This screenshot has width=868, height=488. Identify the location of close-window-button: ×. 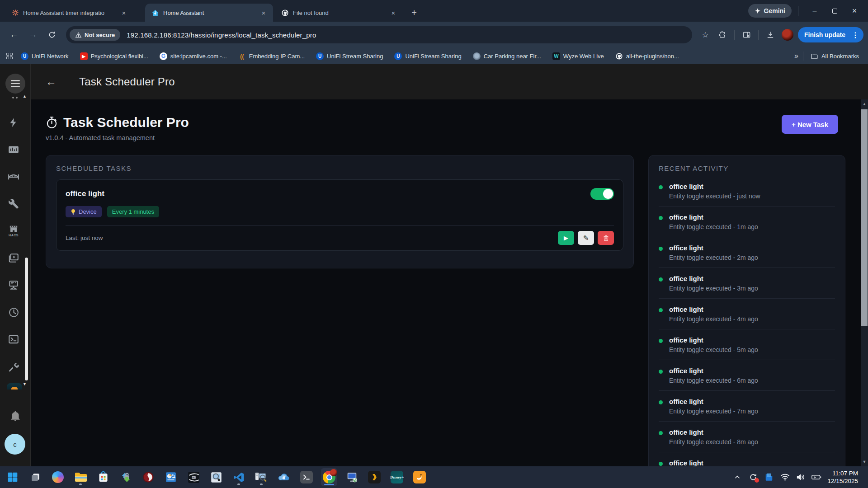
(854, 11).